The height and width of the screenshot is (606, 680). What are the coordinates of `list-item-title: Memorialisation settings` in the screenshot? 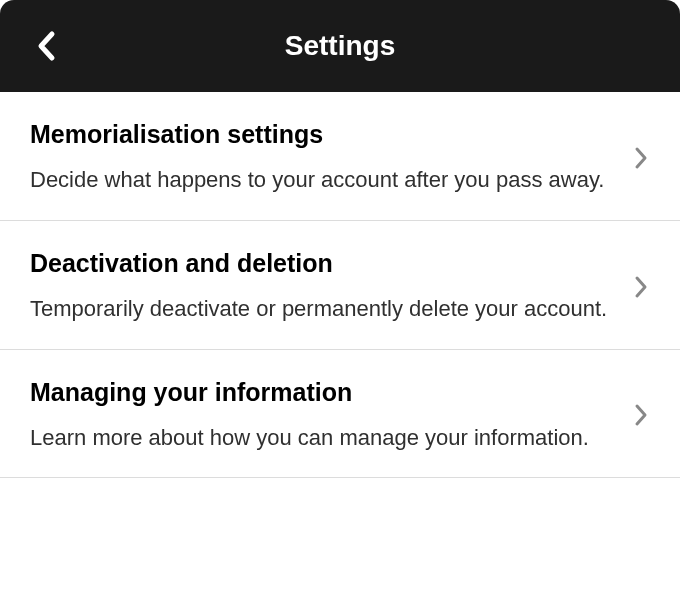 It's located at (323, 134).